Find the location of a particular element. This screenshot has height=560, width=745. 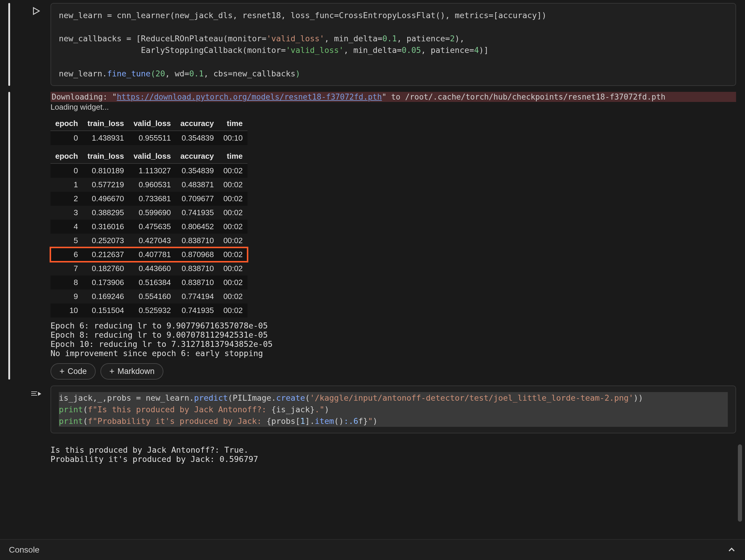

executed-icon is located at coordinates (36, 394).